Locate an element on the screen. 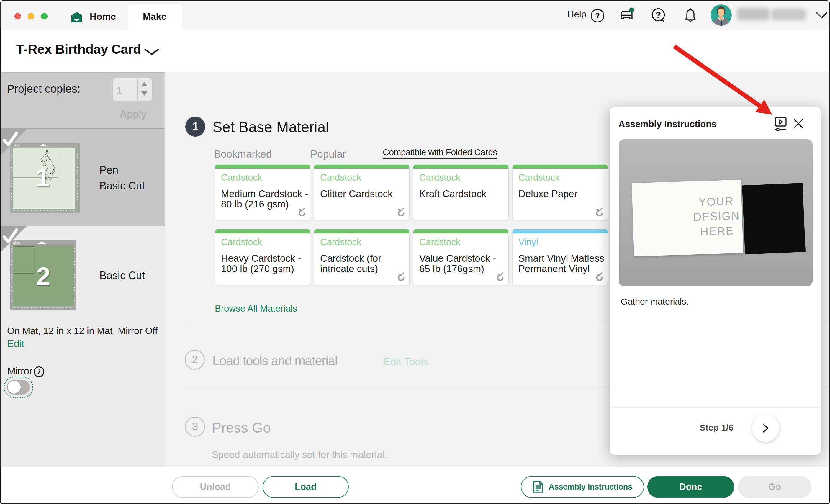  svg-text: i is located at coordinates (39, 372).